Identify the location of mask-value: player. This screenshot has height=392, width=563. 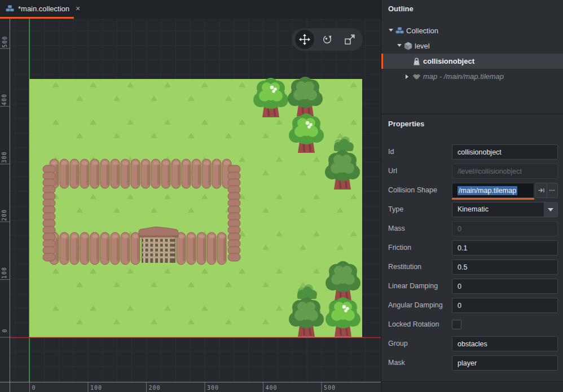
(467, 363).